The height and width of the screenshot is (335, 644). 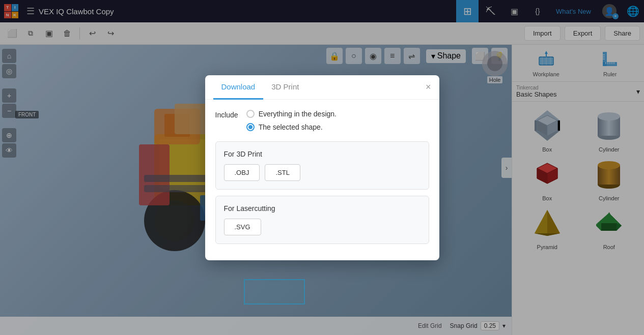 I want to click on modal-close-button: ×, so click(x=429, y=87).